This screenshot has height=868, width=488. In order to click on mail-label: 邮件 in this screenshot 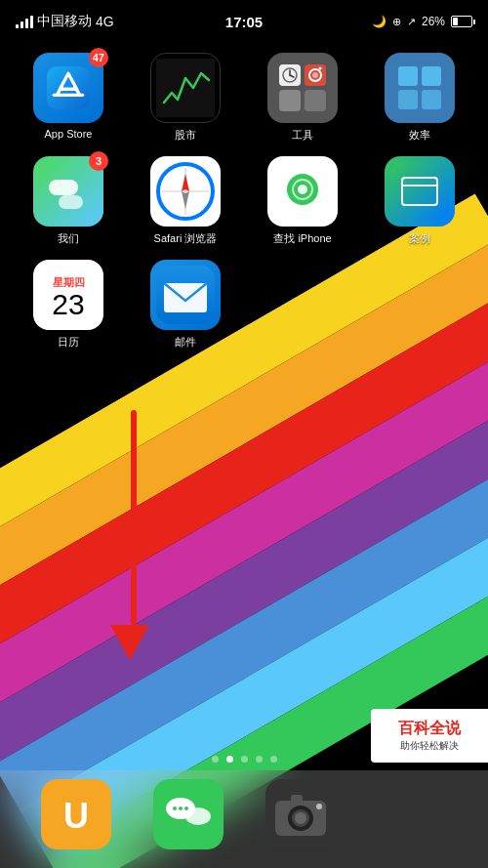, I will do `click(185, 342)`.